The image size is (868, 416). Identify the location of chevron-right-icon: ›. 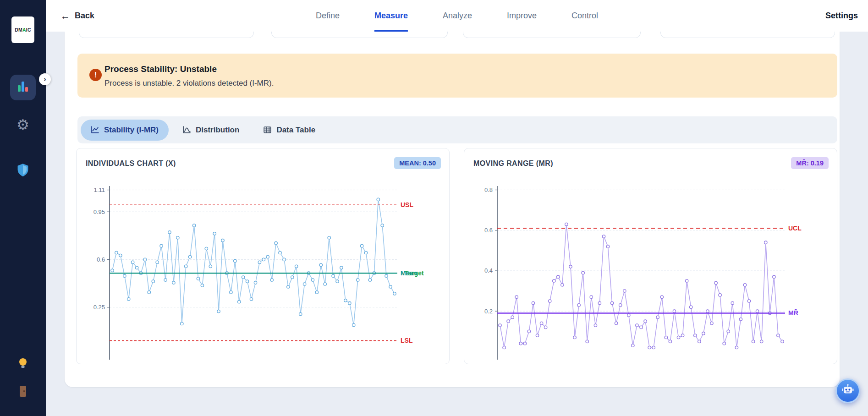
(45, 79).